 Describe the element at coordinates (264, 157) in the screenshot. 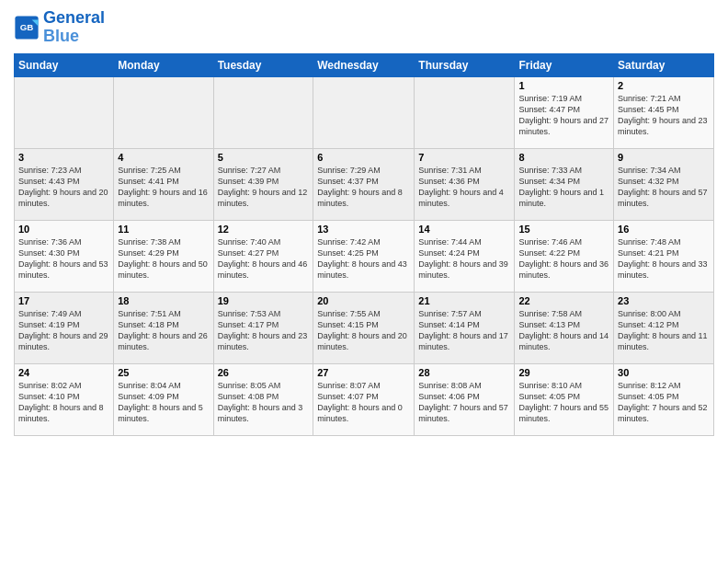

I see `day-number: 5` at that location.